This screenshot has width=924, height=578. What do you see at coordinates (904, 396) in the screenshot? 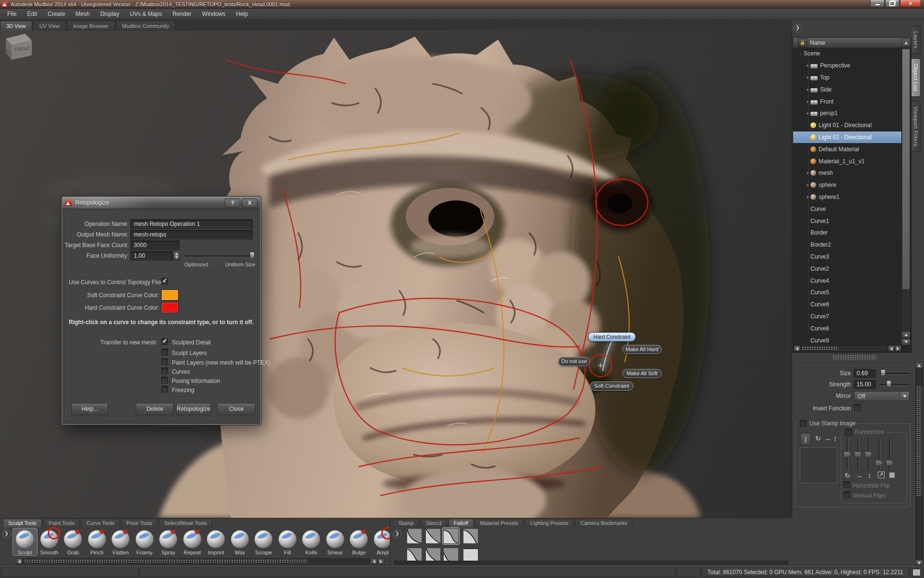
I see `dropdown-arrow-icon` at bounding box center [904, 396].